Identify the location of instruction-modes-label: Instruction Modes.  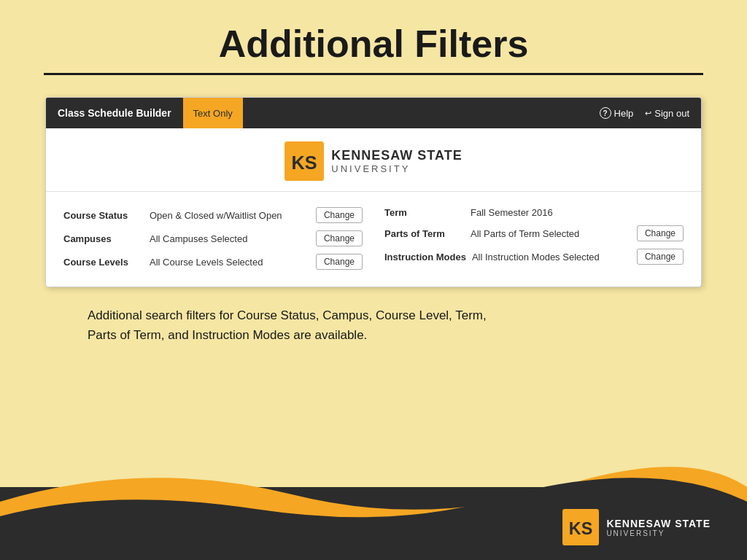
(425, 257).